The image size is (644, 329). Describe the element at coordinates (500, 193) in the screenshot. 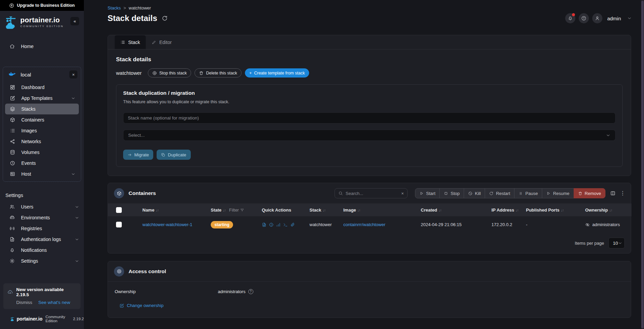

I see `restart-button: Restart` at that location.